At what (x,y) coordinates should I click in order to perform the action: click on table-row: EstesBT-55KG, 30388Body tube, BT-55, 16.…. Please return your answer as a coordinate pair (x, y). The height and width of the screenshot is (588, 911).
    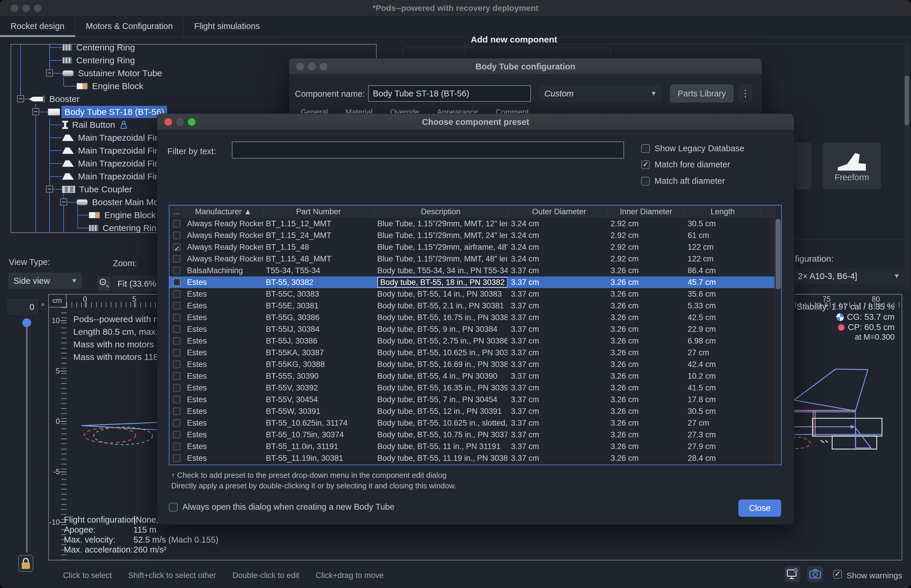
    Looking at the image, I should click on (472, 364).